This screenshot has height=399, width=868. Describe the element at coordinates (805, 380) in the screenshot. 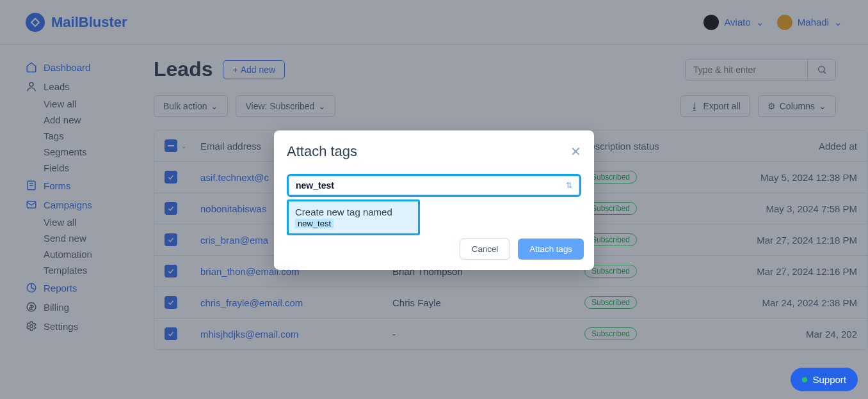

I see `status-dot-icon` at that location.